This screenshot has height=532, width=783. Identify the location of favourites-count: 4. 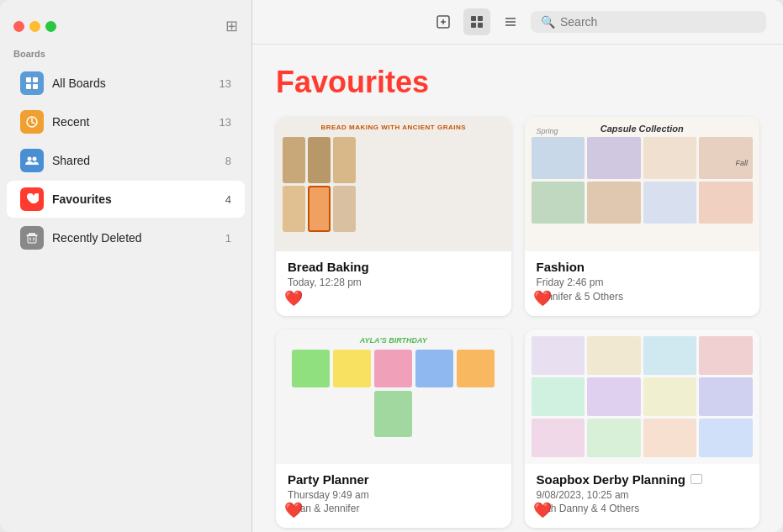
(229, 200).